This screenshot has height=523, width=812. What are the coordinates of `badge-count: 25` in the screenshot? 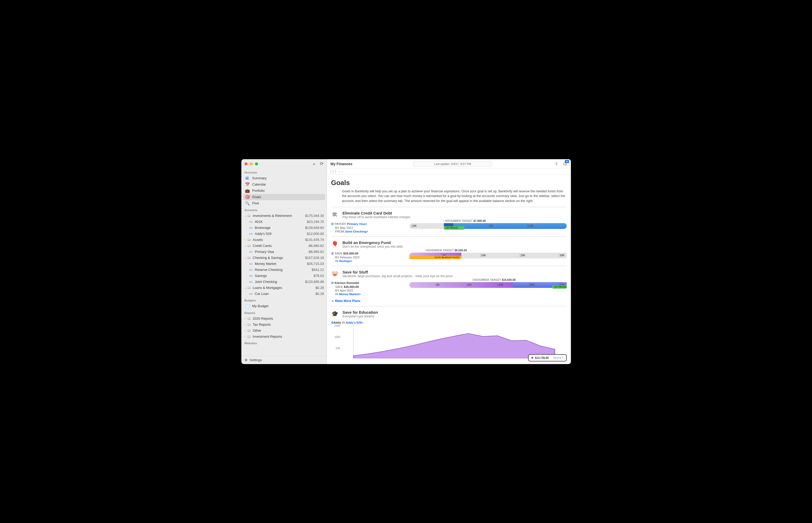 It's located at (567, 162).